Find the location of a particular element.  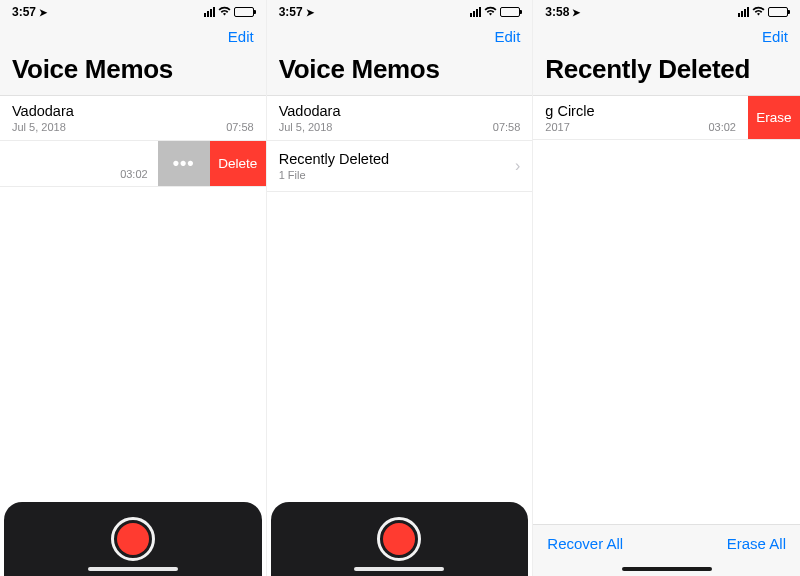

status-time: 3:58 is located at coordinates (557, 12).